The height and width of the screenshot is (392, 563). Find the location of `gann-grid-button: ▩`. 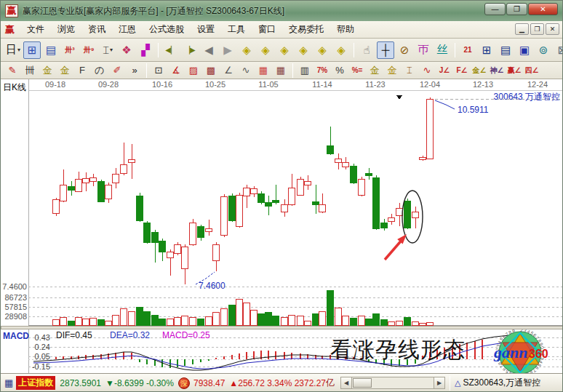

gann-grid-button: ▩ is located at coordinates (211, 71).